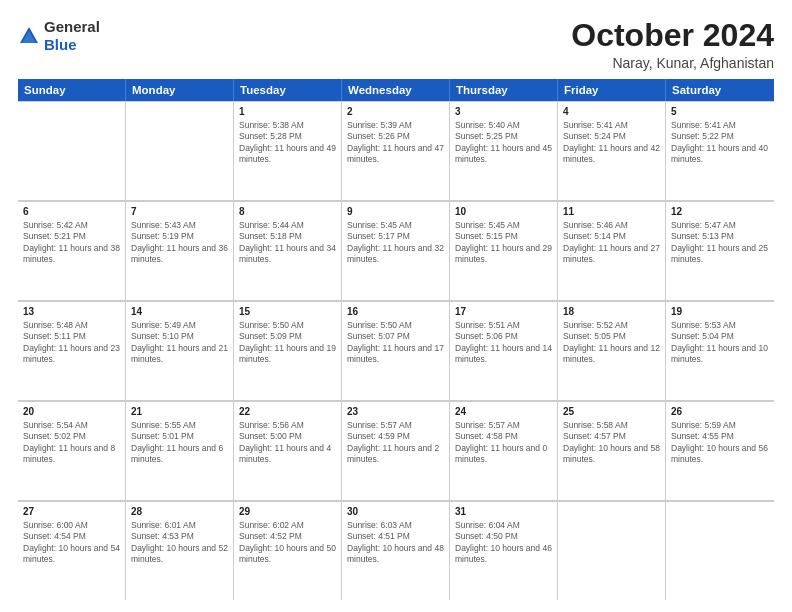  Describe the element at coordinates (180, 312) in the screenshot. I see `day-number: 14` at that location.